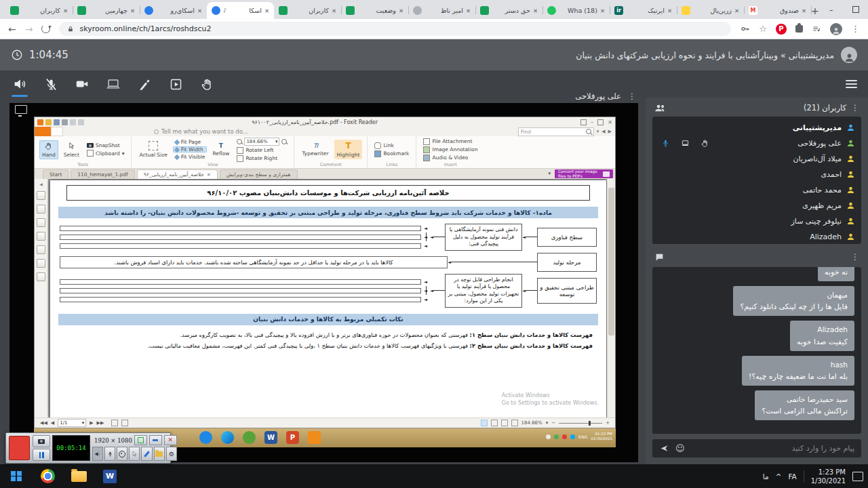 This screenshot has width=868, height=488. Describe the element at coordinates (392, 146) in the screenshot. I see `link-button: Link` at that location.